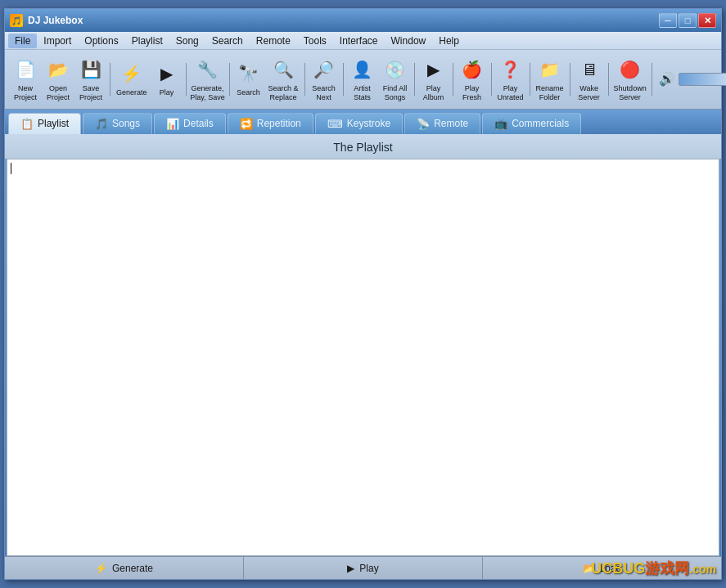  I want to click on find-all-songs-label: Find All Songs, so click(395, 93).